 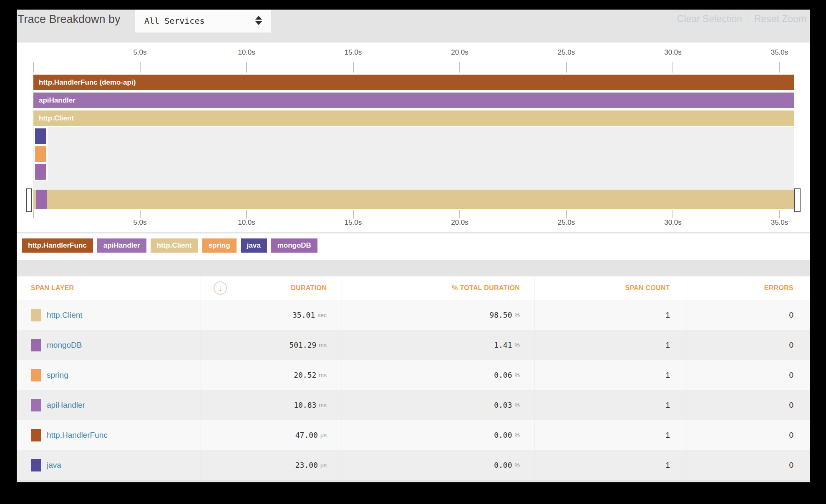 What do you see at coordinates (41, 172) in the screenshot?
I see `span-bar-mongoDB` at bounding box center [41, 172].